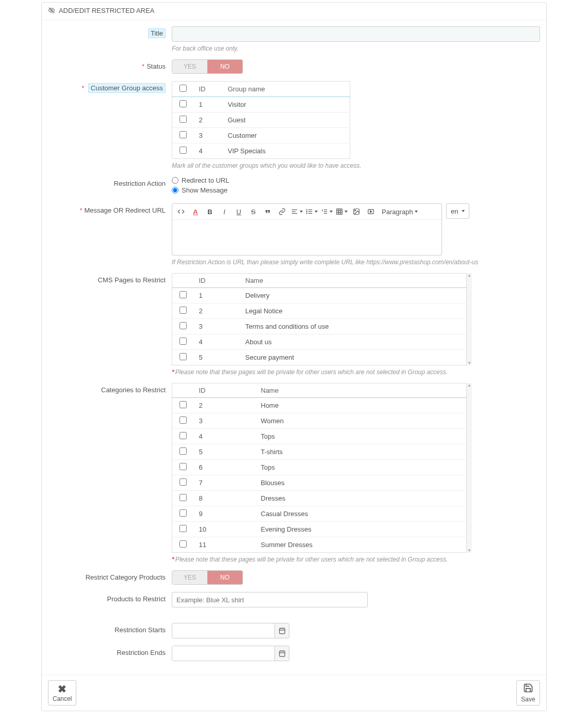 This screenshot has height=721, width=588. What do you see at coordinates (62, 689) in the screenshot?
I see `close-icon: ✖` at bounding box center [62, 689].